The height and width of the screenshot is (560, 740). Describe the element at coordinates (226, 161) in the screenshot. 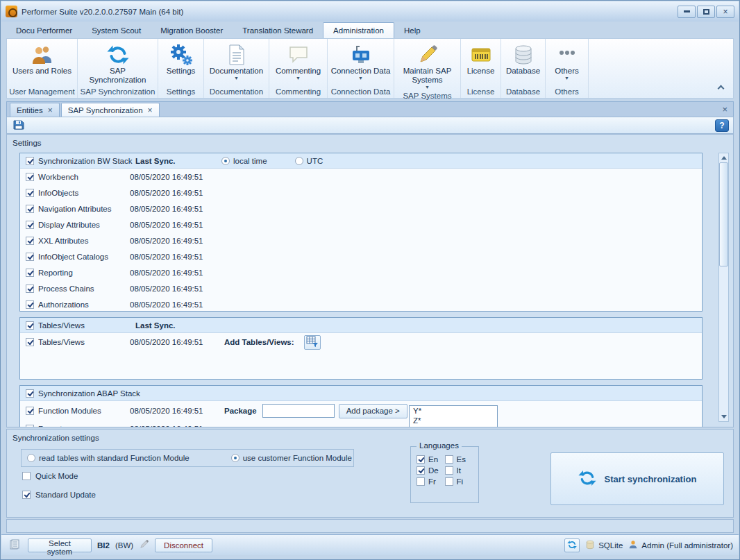

I see `local-time-radio` at that location.